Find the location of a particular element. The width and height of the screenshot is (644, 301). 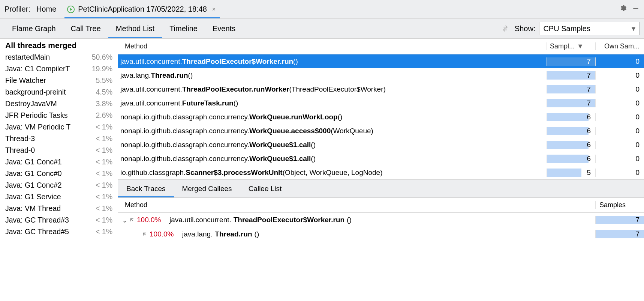

method-row: java.lang.Thread.run()70 is located at coordinates (381, 75).